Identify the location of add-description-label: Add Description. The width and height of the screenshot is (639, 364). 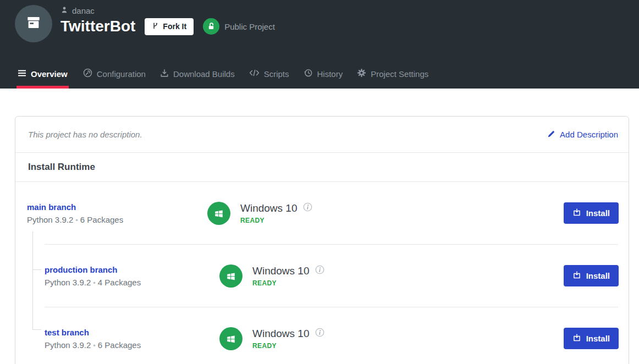
(589, 134).